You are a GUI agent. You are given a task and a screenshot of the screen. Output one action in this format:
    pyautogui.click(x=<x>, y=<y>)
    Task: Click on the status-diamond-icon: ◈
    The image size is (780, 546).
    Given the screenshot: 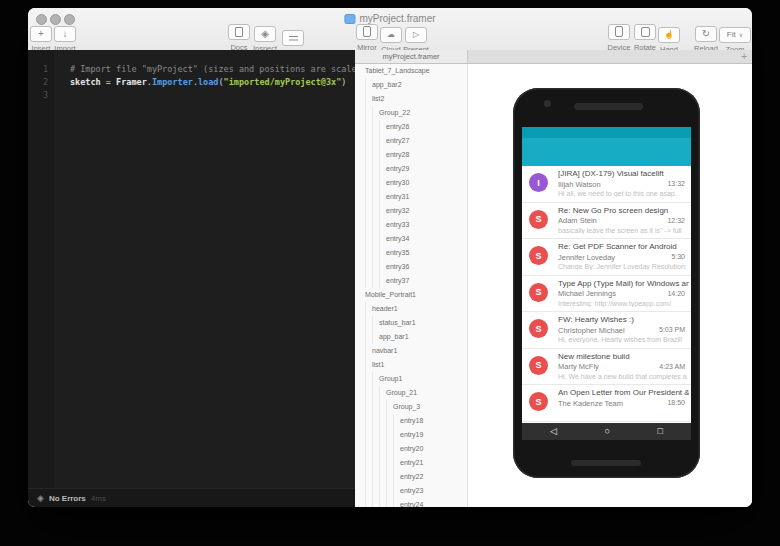 What is the action you would take?
    pyautogui.click(x=40, y=498)
    